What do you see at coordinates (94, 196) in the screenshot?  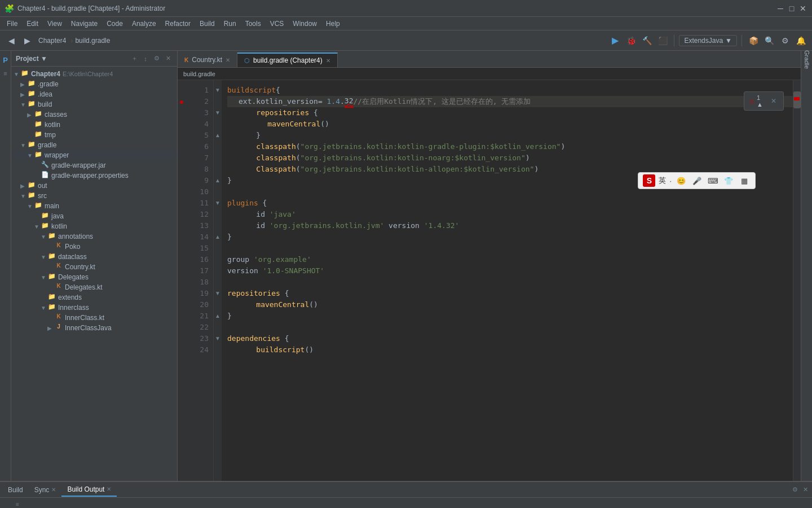 I see `tree-item-src: ▼ 📁 src` at bounding box center [94, 196].